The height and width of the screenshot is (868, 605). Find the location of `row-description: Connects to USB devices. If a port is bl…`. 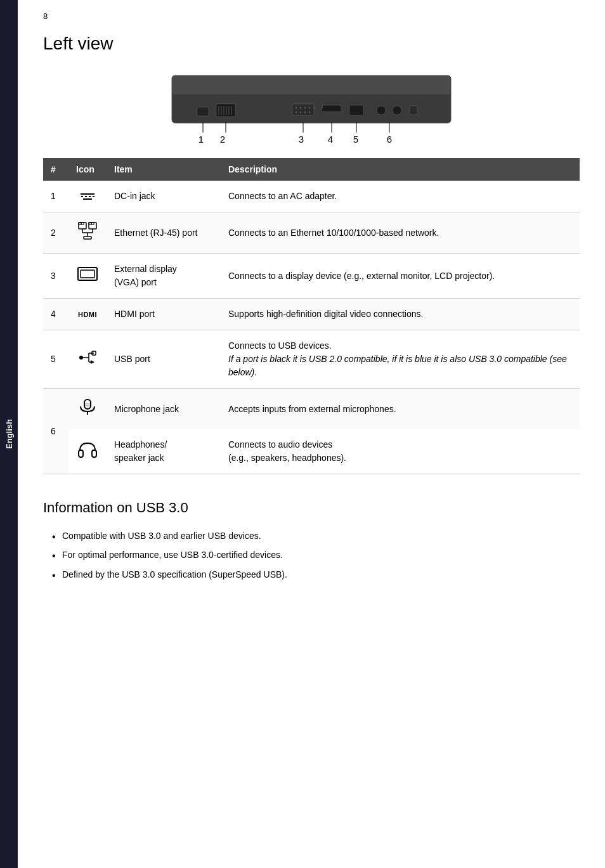

row-description: Connects to USB devices. If a port is bl… is located at coordinates (400, 360).